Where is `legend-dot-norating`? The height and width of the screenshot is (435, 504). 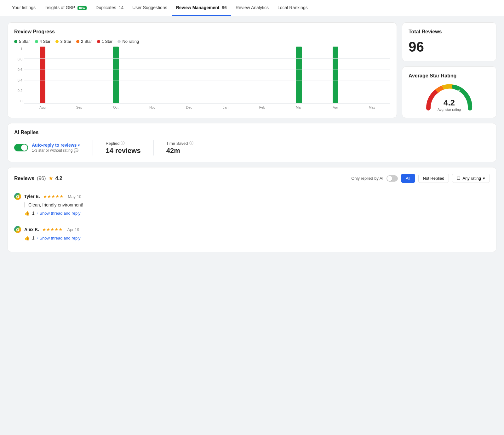 legend-dot-norating is located at coordinates (119, 42).